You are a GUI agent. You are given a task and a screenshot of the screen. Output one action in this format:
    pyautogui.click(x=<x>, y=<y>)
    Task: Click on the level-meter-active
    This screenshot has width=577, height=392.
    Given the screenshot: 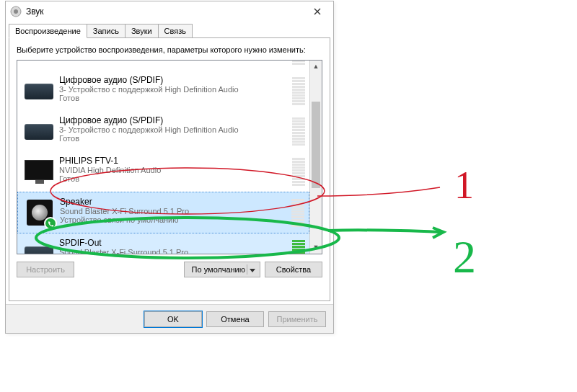 What is the action you would take?
    pyautogui.click(x=299, y=246)
    